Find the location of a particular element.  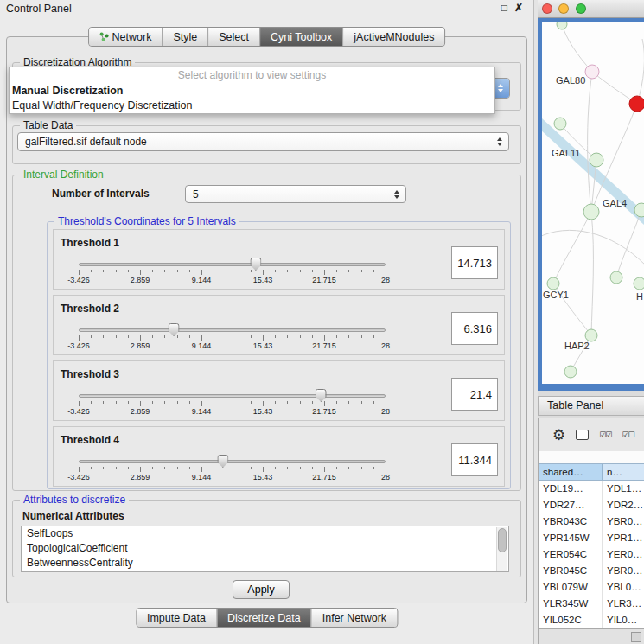

column-header-name: n… is located at coordinates (623, 472).